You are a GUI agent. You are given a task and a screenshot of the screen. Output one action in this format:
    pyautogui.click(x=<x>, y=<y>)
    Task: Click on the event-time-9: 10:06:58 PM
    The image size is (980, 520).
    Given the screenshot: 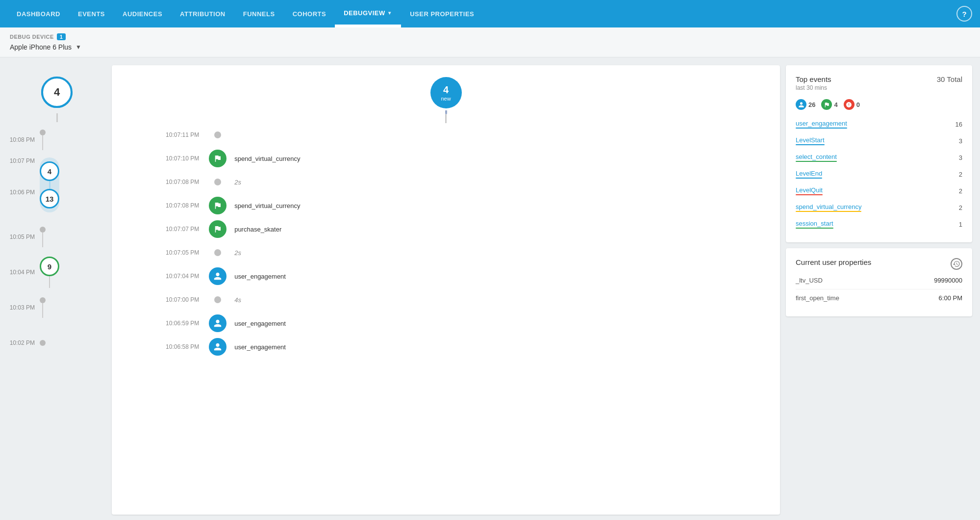 What is the action you would take?
    pyautogui.click(x=177, y=347)
    